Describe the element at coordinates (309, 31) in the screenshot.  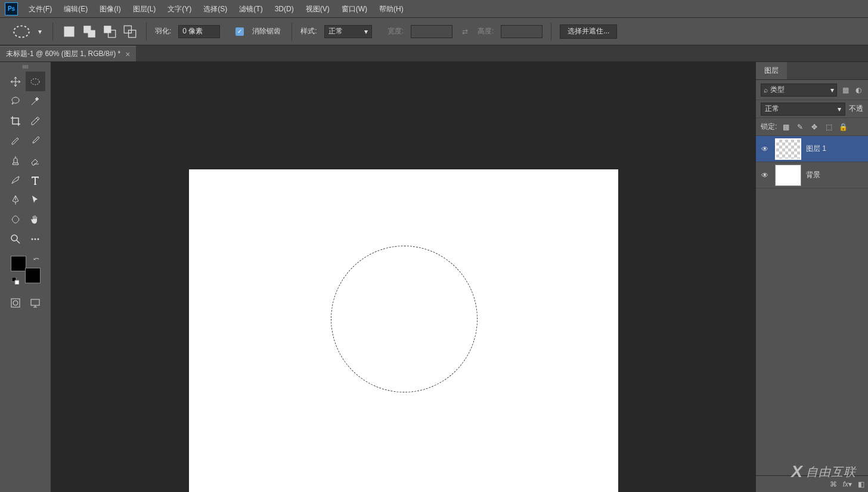
I see `style-label: 样式:` at that location.